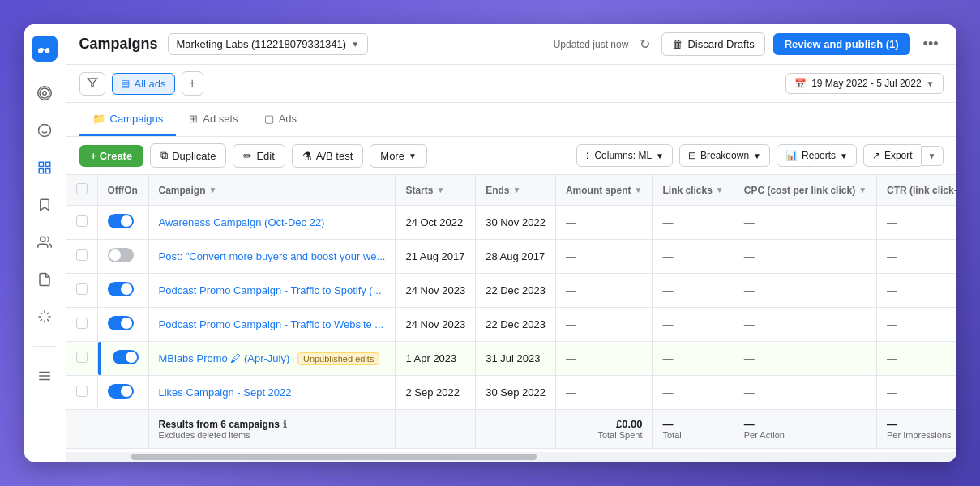  Describe the element at coordinates (92, 84) in the screenshot. I see `filter-button` at that location.